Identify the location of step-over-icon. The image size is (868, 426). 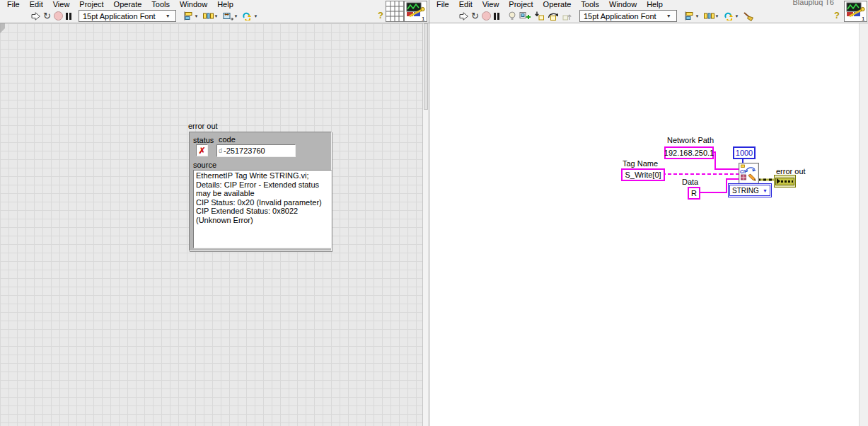
(553, 16).